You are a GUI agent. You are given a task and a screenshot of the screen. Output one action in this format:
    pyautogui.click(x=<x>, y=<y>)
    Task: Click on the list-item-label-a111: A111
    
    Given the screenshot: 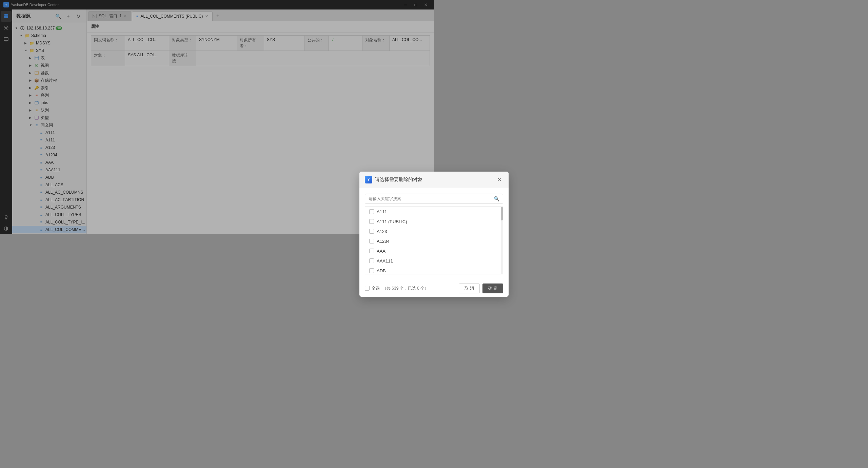 What is the action you would take?
    pyautogui.click(x=382, y=212)
    